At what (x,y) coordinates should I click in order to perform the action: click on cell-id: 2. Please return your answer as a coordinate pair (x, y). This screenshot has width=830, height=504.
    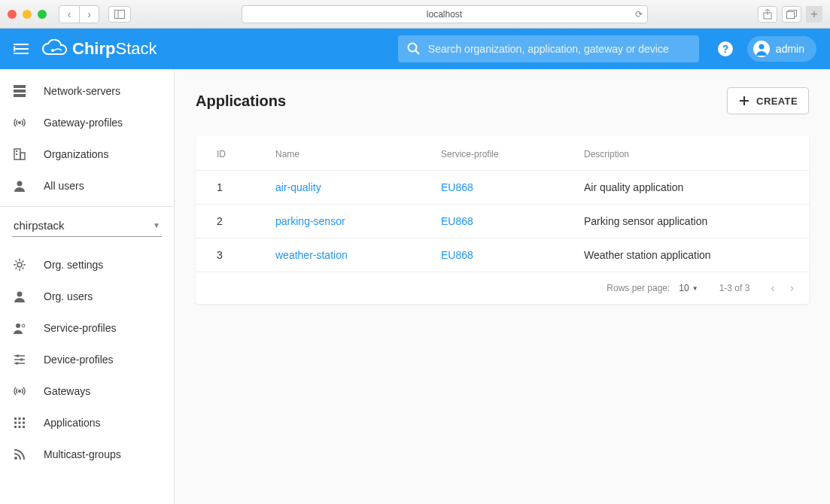
    Looking at the image, I should click on (230, 221).